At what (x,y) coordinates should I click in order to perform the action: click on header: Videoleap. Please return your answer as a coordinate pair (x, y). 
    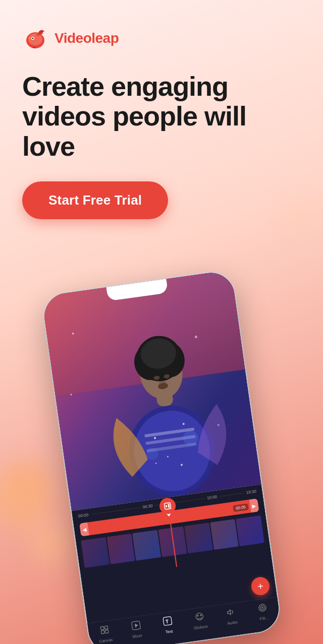
    Looking at the image, I should click on (162, 31).